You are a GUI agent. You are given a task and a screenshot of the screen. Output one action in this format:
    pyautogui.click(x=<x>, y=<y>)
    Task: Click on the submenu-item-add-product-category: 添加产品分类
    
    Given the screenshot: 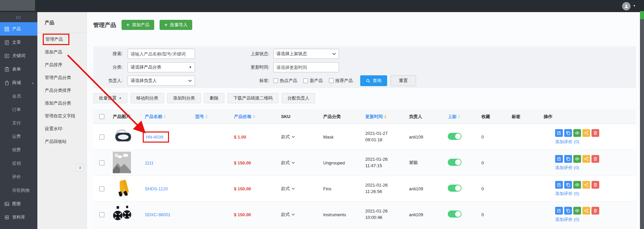 What is the action you would take?
    pyautogui.click(x=62, y=103)
    